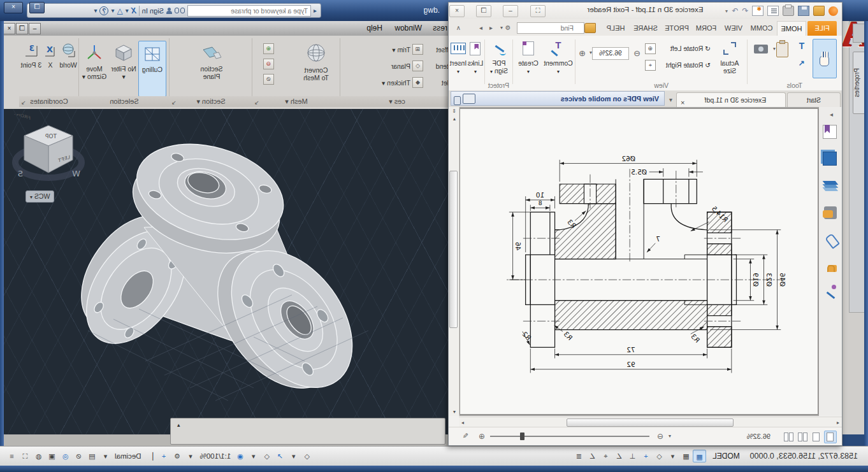  I want to click on exchange-apps-icon: X, so click(134, 11).